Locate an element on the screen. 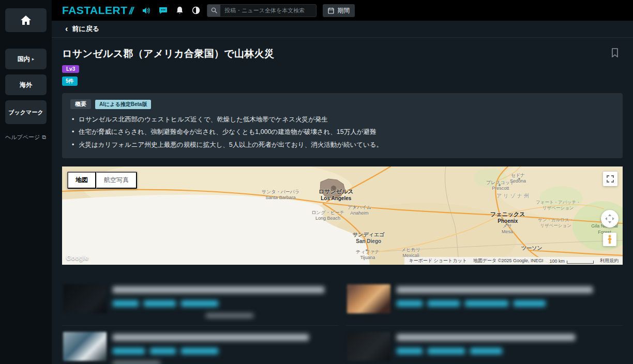 This screenshot has width=633, height=364. count-badge: 5件 is located at coordinates (70, 81).